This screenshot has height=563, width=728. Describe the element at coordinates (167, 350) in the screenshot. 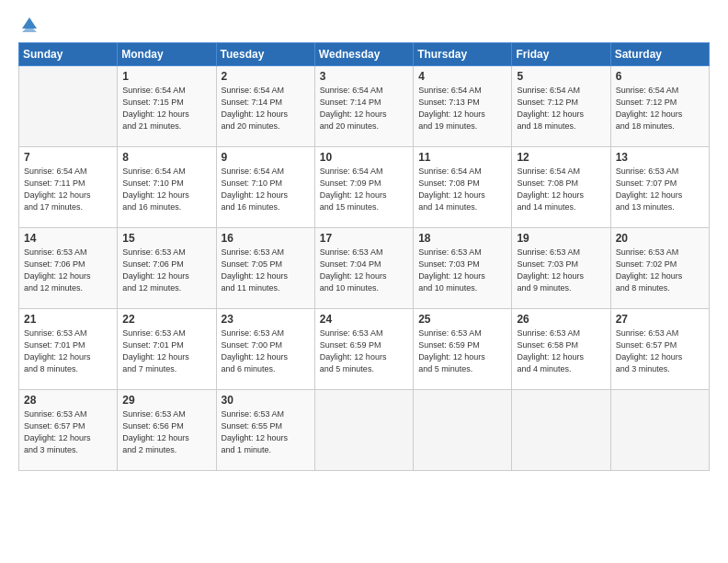

I see `calendar-cell: 22Sunrise: 6:53 AM Sunset: 7:01 PM Dayli…` at that location.